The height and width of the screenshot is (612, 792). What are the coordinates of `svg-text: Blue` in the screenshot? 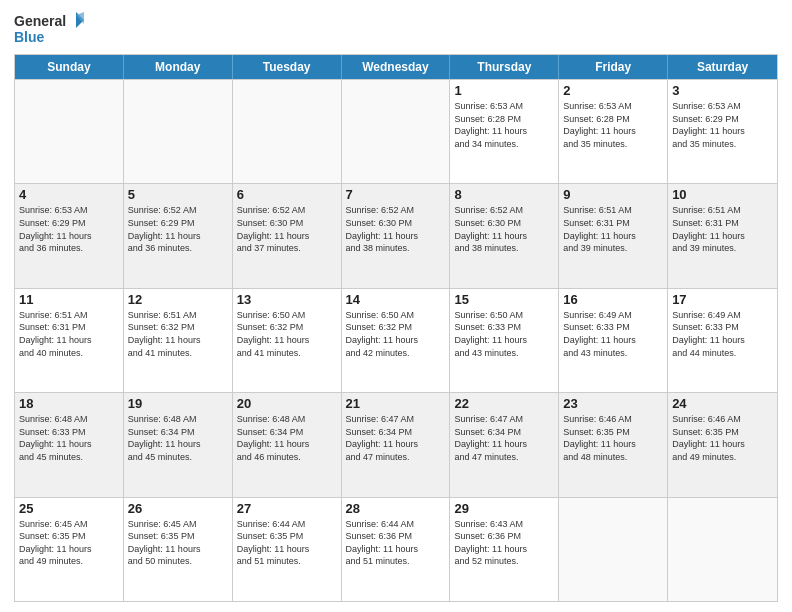 It's located at (30, 37).